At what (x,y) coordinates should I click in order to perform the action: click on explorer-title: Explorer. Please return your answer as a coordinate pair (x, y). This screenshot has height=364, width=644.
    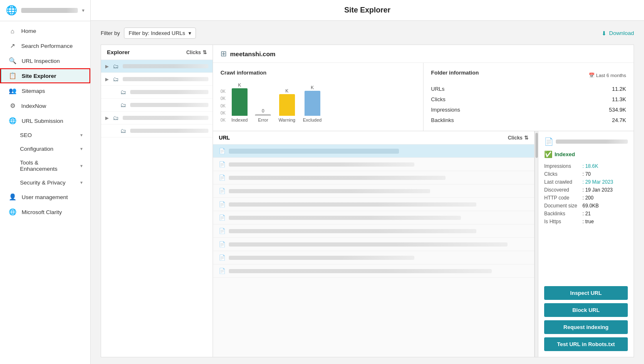
    Looking at the image, I should click on (118, 52).